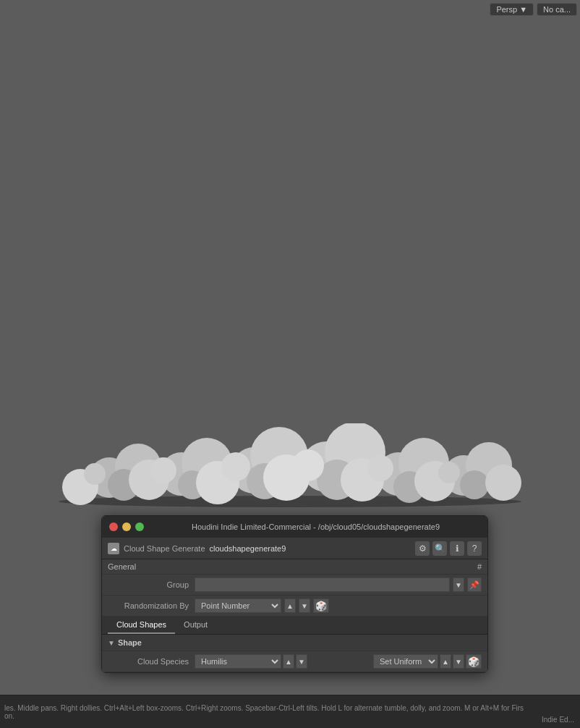 Image resolution: width=580 pixels, height=728 pixels. I want to click on cloud-species-dropdown: Humilis Mediocris Congestus, so click(238, 661).